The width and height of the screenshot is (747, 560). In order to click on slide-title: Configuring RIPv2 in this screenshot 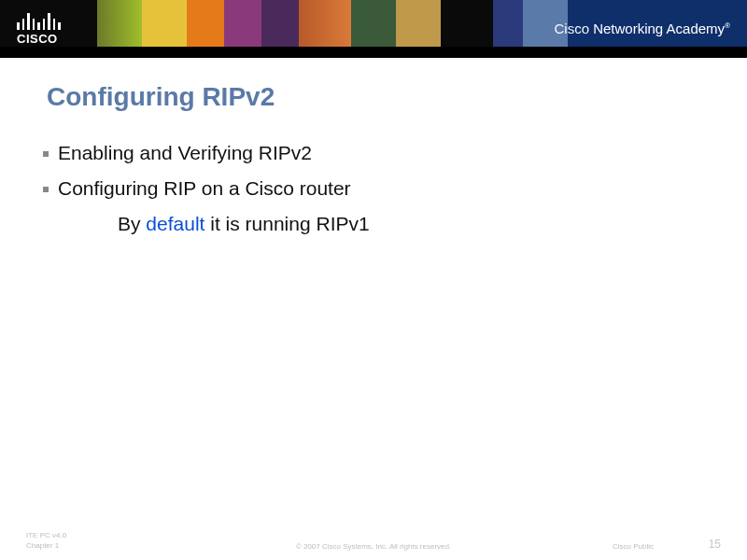, I will do `click(378, 97)`.